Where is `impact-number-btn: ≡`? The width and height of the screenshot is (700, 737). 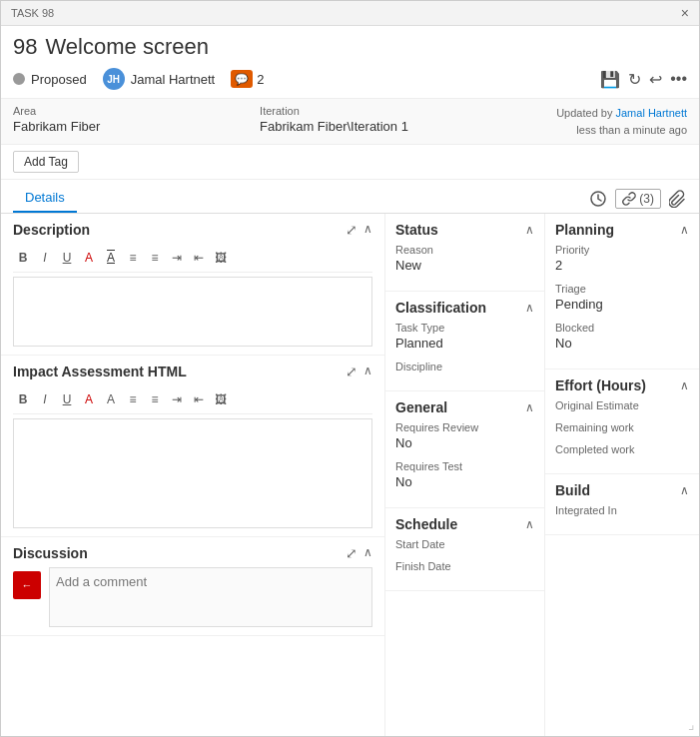
impact-number-btn: ≡ is located at coordinates (155, 399).